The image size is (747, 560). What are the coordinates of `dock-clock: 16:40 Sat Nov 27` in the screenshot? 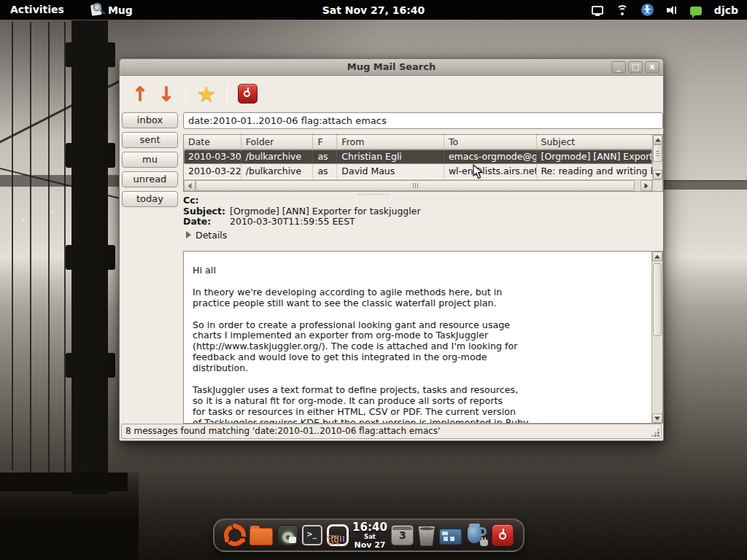 It's located at (370, 535).